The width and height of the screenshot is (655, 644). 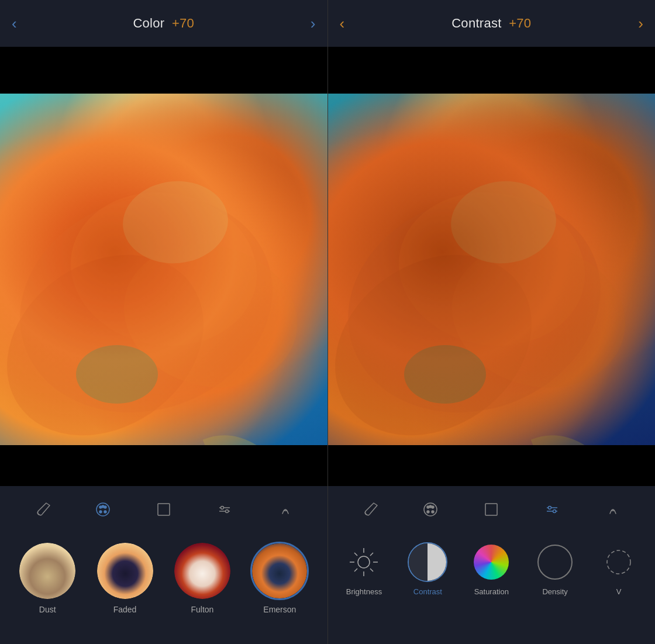 What do you see at coordinates (492, 509) in the screenshot?
I see `right-toolbar` at bounding box center [492, 509].